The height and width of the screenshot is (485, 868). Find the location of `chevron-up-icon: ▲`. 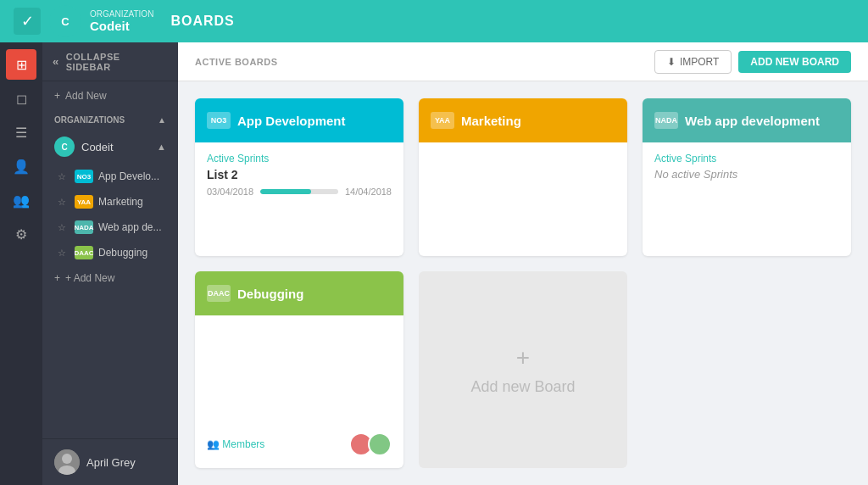

chevron-up-icon: ▲ is located at coordinates (162, 120).